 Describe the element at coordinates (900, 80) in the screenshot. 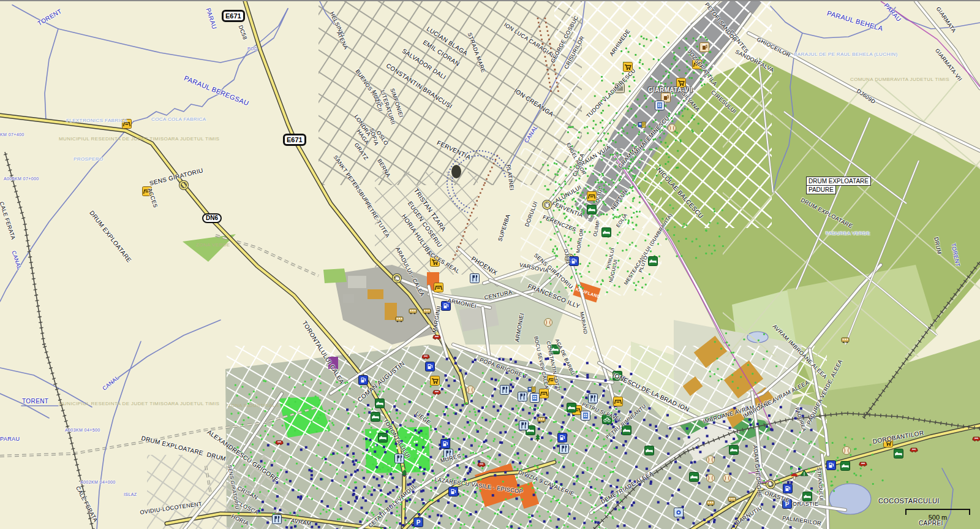

I see `map-label: COMUNA DUMBRAVITA JUDETUL TIMIS` at that location.